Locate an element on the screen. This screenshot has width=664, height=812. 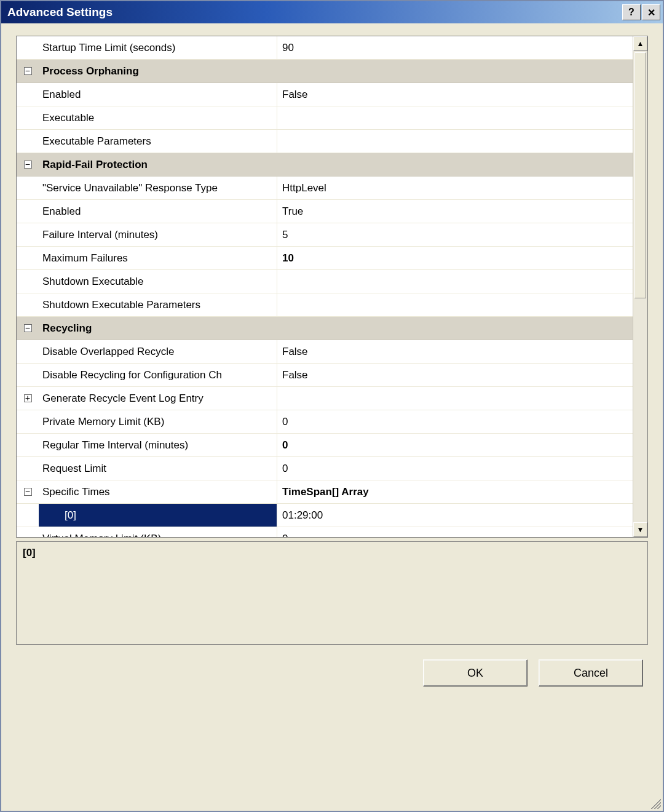
property-row: Private Memory Limit (KB)0 is located at coordinates (325, 422).